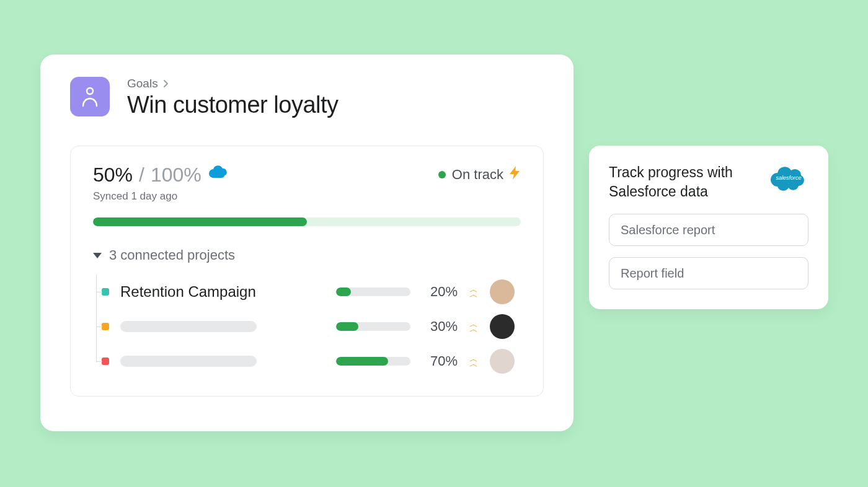 Image resolution: width=868 pixels, height=487 pixels. I want to click on status-badge: On track, so click(480, 175).